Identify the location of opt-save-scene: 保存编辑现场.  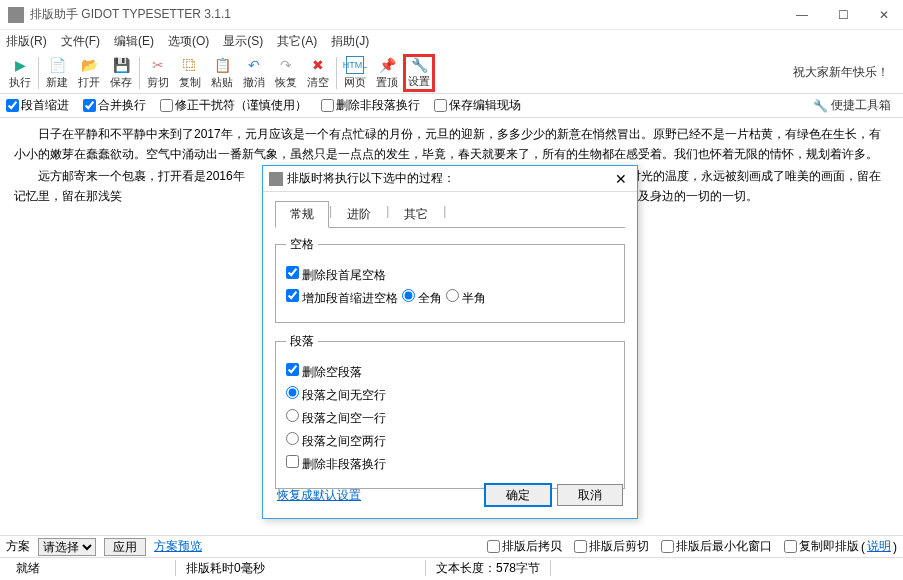
(478, 106).